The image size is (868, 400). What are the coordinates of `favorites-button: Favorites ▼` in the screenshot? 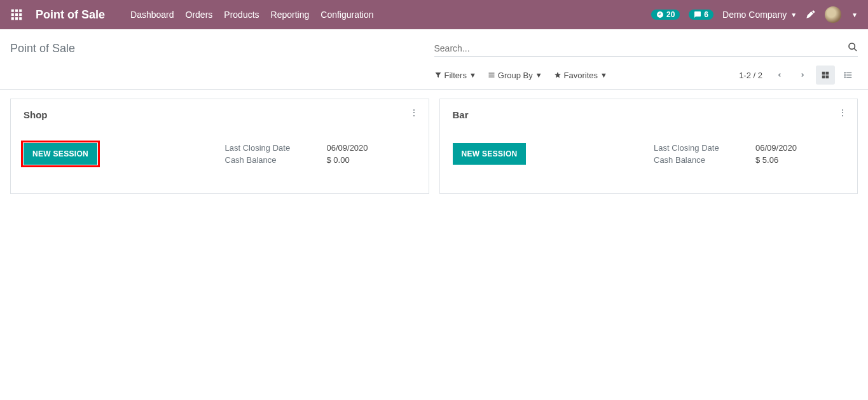 It's located at (581, 75).